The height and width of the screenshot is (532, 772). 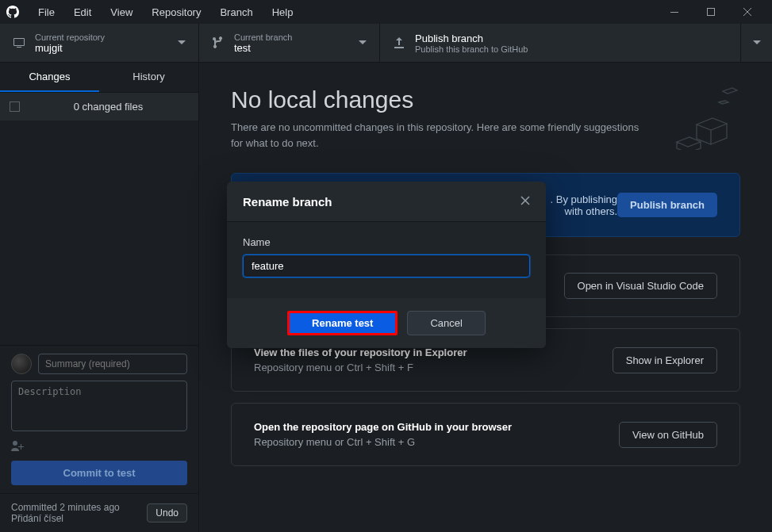 What do you see at coordinates (571, 49) in the screenshot?
I see `publish-sub: Publish this branch to GitHub` at bounding box center [571, 49].